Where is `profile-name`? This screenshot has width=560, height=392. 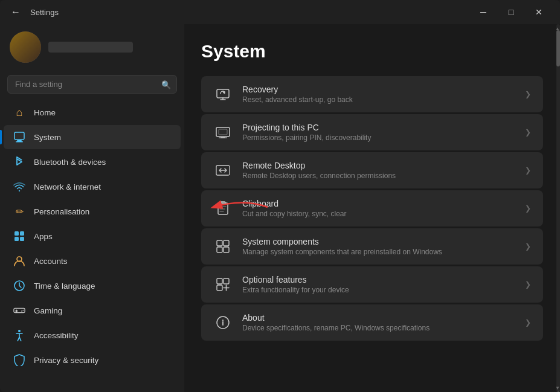
profile-name is located at coordinates (91, 47).